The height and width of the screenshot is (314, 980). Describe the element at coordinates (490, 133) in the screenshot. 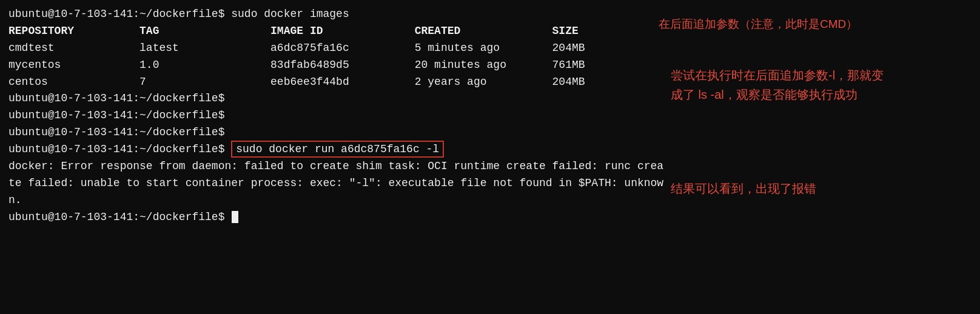

I see `empty-prompt-3: ubuntu@10-7-103-141:~/dockerfile$` at that location.